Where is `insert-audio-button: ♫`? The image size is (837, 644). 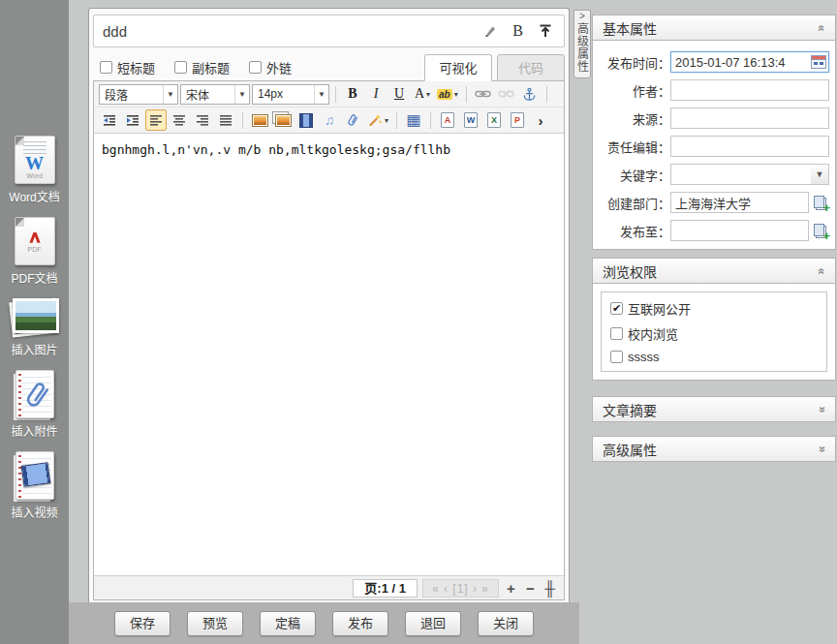 insert-audio-button: ♫ is located at coordinates (329, 120).